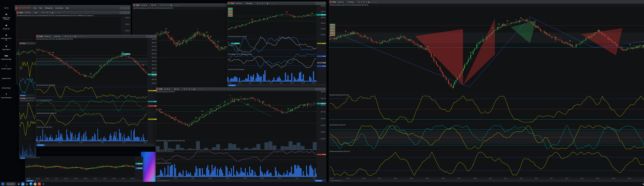 The width and height of the screenshot is (644, 186). What do you see at coordinates (236, 156) in the screenshot?
I see `indicator-plot: RSI(ES 06-23 (300 Tick),14,3)` at bounding box center [236, 156].